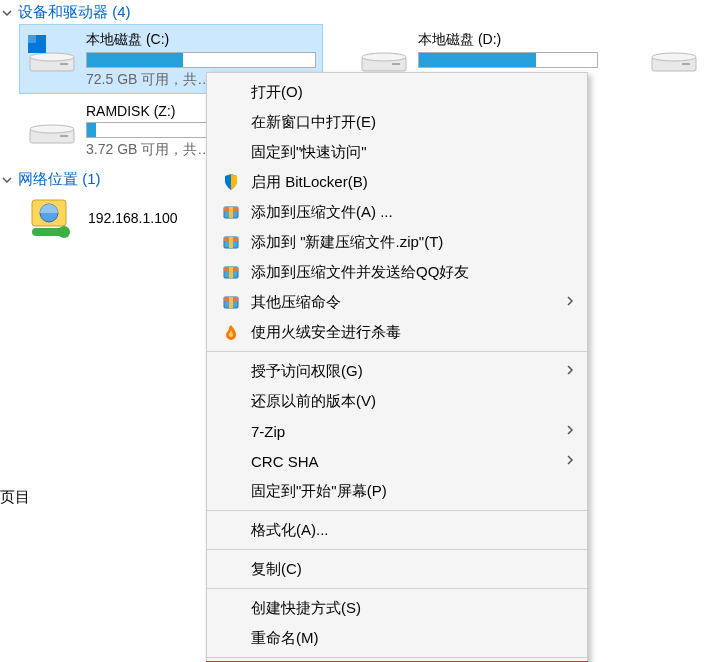 This screenshot has height=662, width=728. Describe the element at coordinates (74, 12) in the screenshot. I see `section-devices-label: 设备和驱动器 (4)` at that location.